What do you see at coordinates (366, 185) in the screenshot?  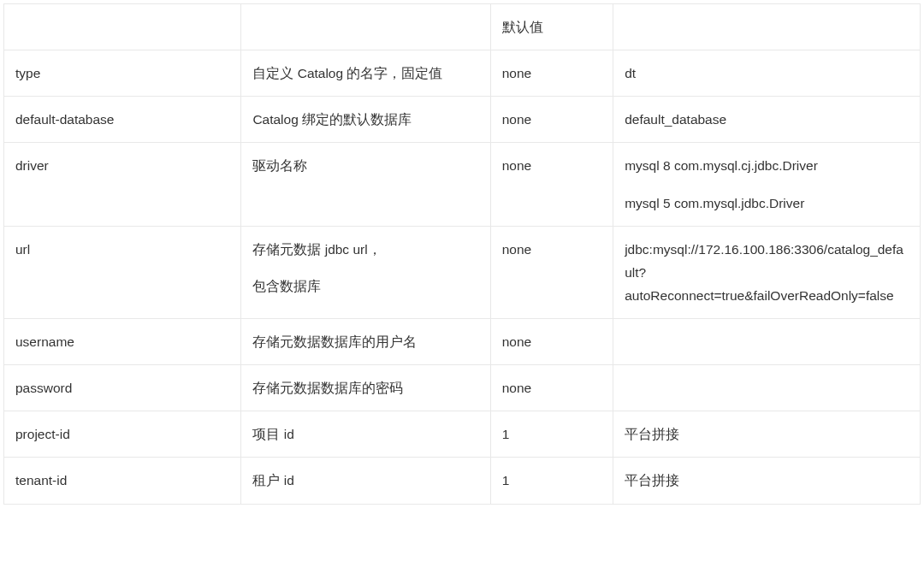 I see `cell-desc: 驱动名称` at bounding box center [366, 185].